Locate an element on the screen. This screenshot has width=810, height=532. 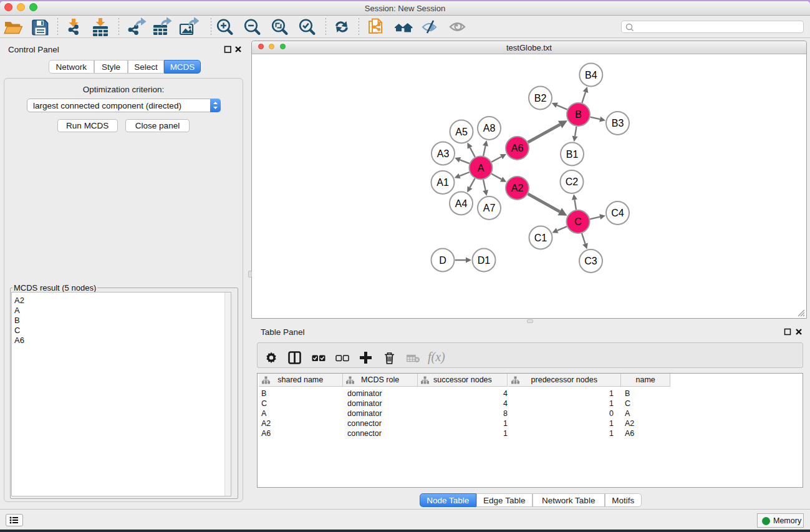
svg-text: B1 is located at coordinates (572, 155).